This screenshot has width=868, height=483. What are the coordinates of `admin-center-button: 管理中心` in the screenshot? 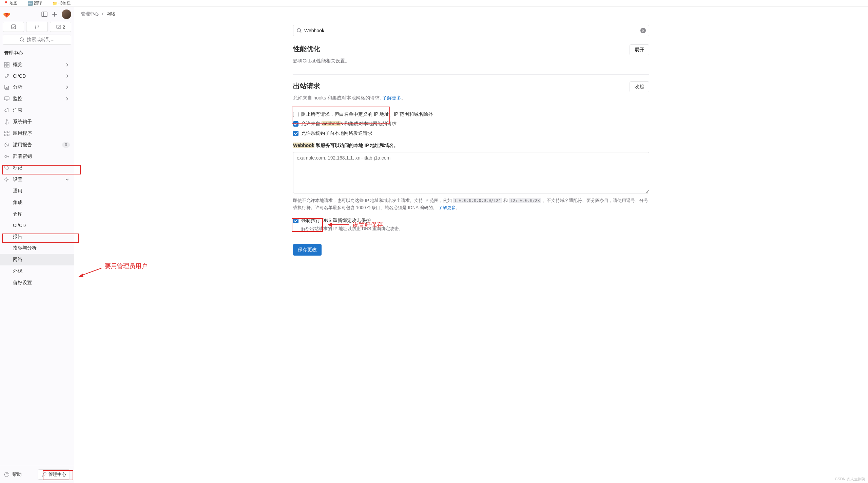 It's located at (54, 475).